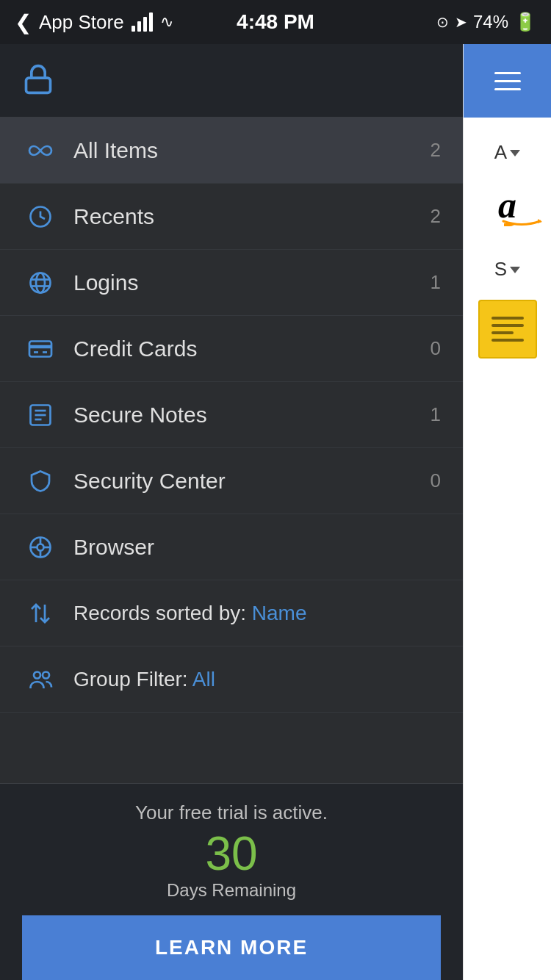 The height and width of the screenshot is (980, 551). I want to click on note-lines-icon, so click(508, 329).